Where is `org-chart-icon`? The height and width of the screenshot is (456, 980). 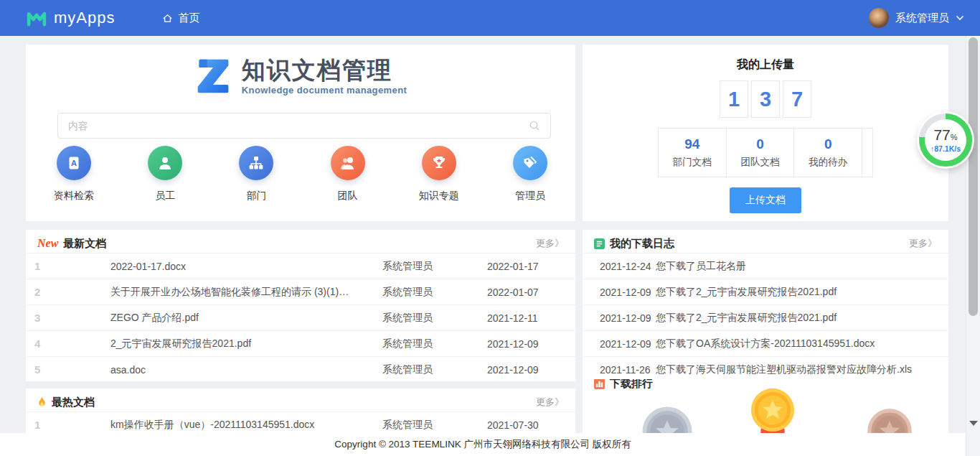
org-chart-icon is located at coordinates (256, 163).